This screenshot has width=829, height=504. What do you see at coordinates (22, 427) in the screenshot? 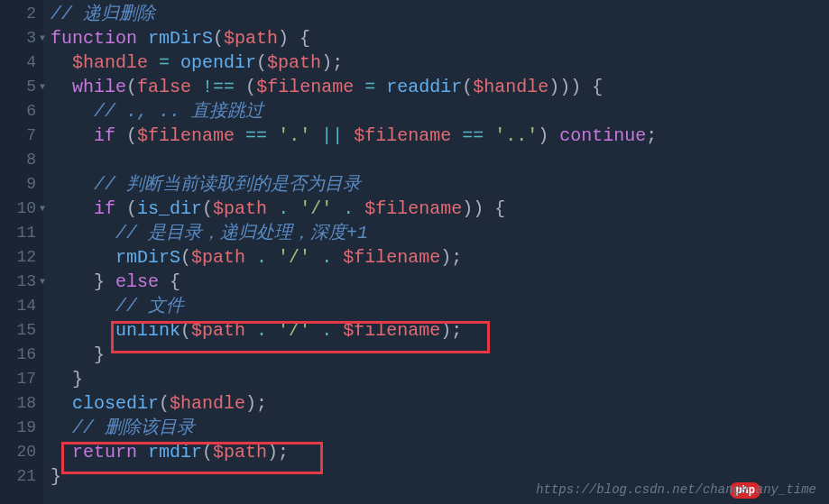
I see `line-number: 19` at bounding box center [22, 427].